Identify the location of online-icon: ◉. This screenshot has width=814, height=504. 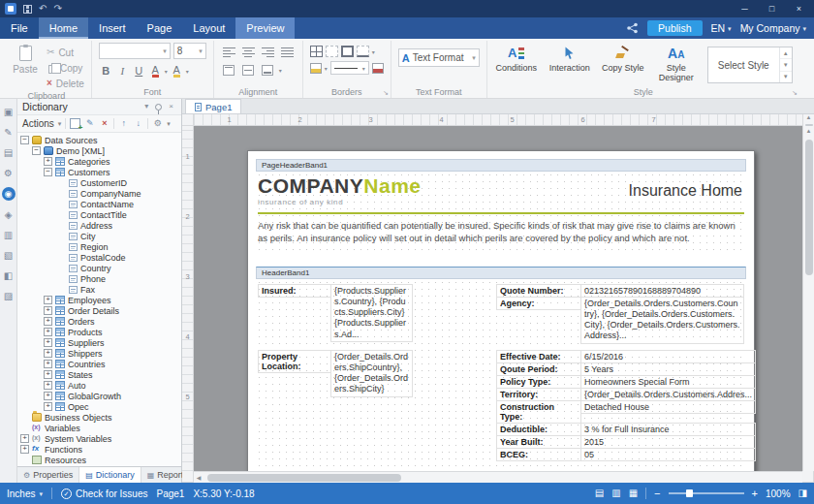
(9, 194).